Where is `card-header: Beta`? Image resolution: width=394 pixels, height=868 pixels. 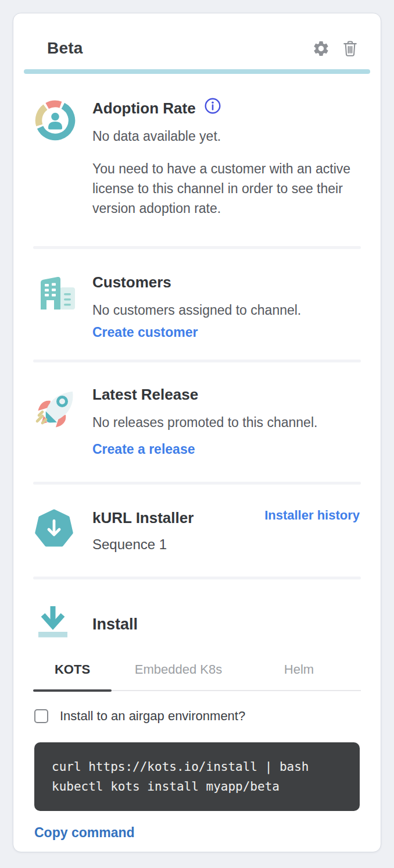
card-header: Beta is located at coordinates (197, 35).